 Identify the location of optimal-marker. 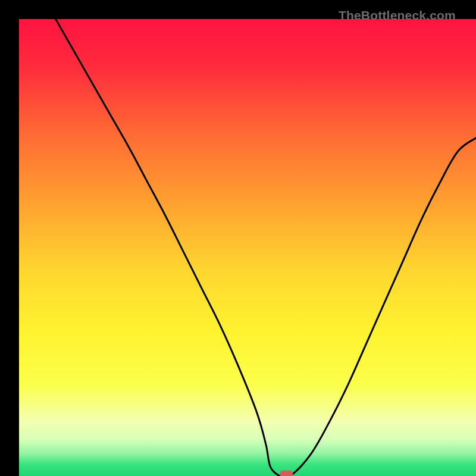
(286, 474).